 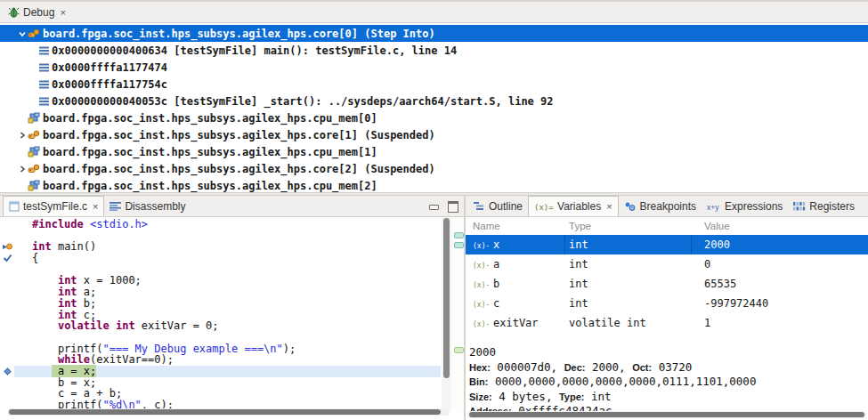 I want to click on stack-frame-row: 0x0000ffffa1177474, so click(x=434, y=68).